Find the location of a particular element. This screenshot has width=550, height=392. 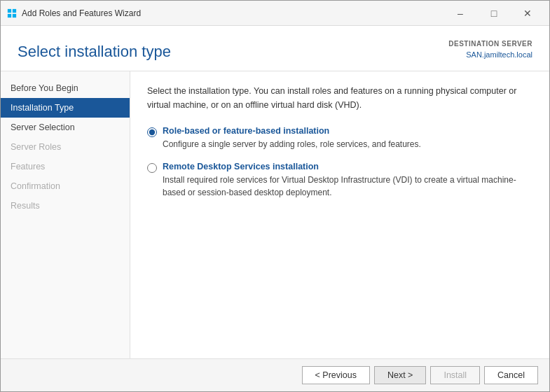

sidebar-item-results: Results is located at coordinates (65, 206).